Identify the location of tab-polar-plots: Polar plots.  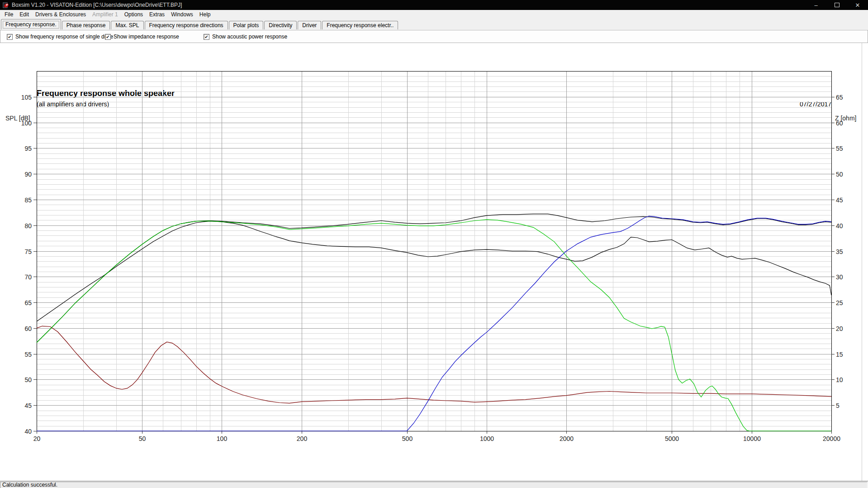
(246, 25).